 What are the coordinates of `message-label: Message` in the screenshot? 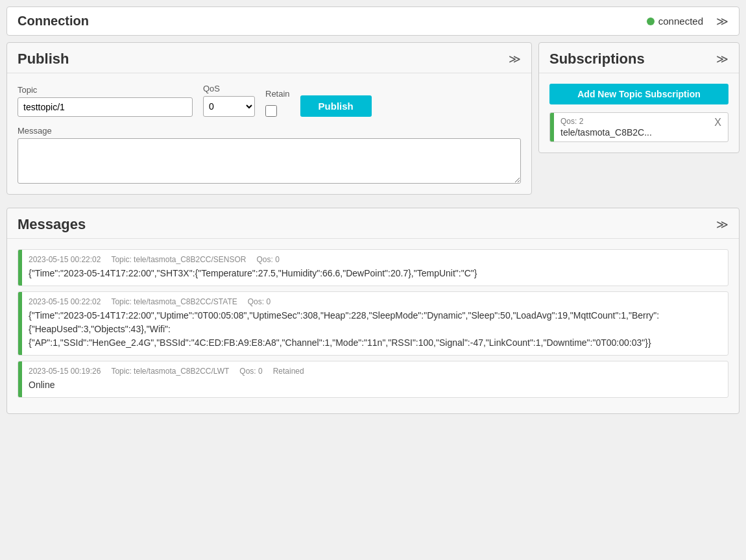 It's located at (269, 131).